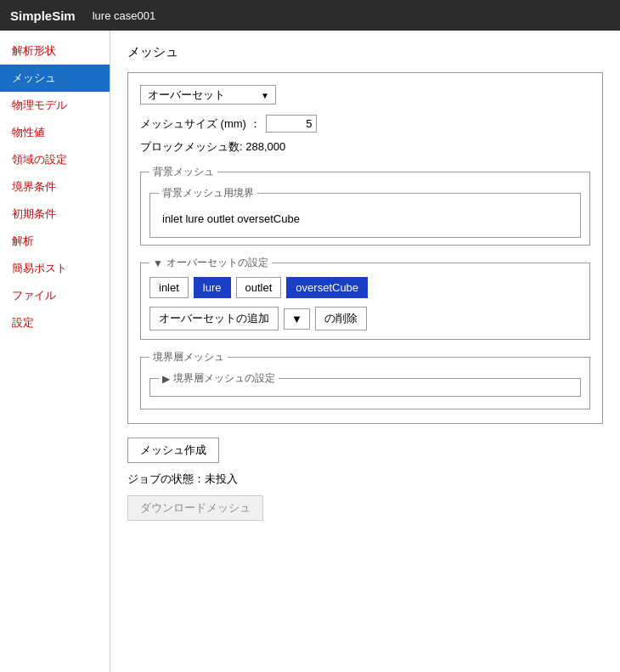 The height and width of the screenshot is (672, 620). What do you see at coordinates (224, 379) in the screenshot?
I see `bl-inner-title: 境界層メッシュの設定` at bounding box center [224, 379].